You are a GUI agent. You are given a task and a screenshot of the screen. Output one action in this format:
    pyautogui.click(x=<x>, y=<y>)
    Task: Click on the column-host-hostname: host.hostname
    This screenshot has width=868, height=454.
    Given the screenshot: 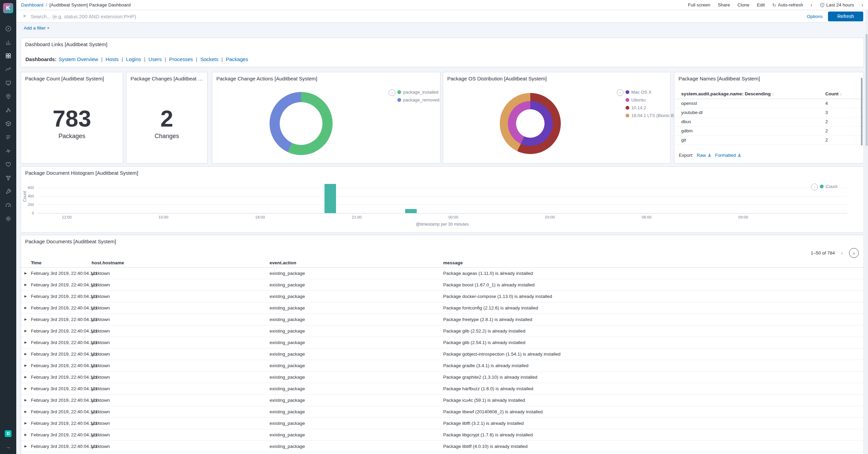 What is the action you would take?
    pyautogui.click(x=108, y=263)
    